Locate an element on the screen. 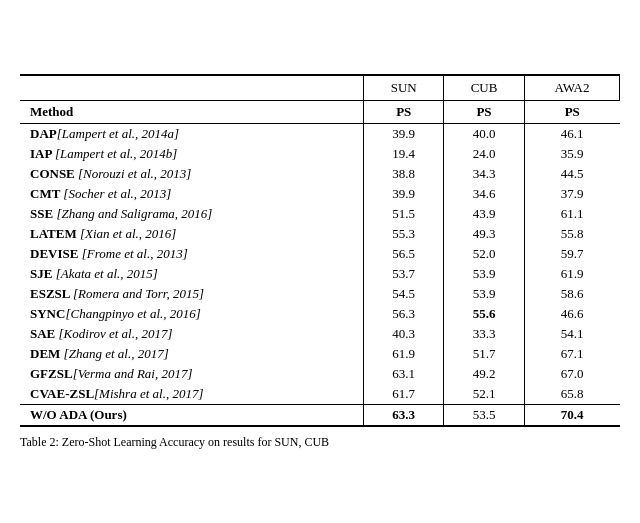  method-name: SYNC is located at coordinates (48, 314).